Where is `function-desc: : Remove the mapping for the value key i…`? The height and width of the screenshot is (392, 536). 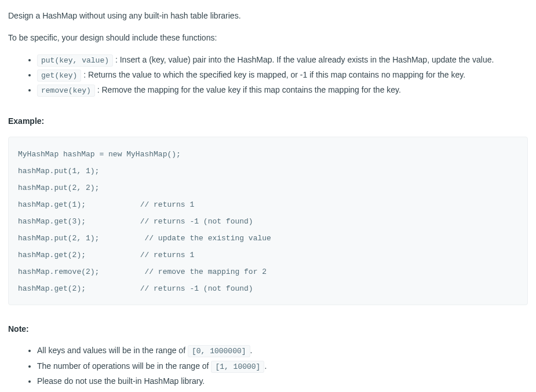 function-desc: : Remove the mapping for the value key i… is located at coordinates (248, 90).